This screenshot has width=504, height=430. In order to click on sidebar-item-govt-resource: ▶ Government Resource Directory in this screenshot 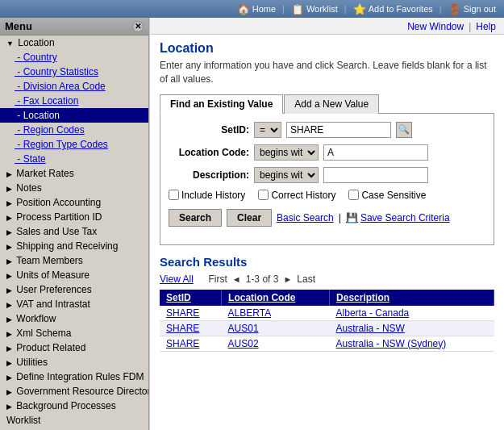, I will do `click(74, 391)`.